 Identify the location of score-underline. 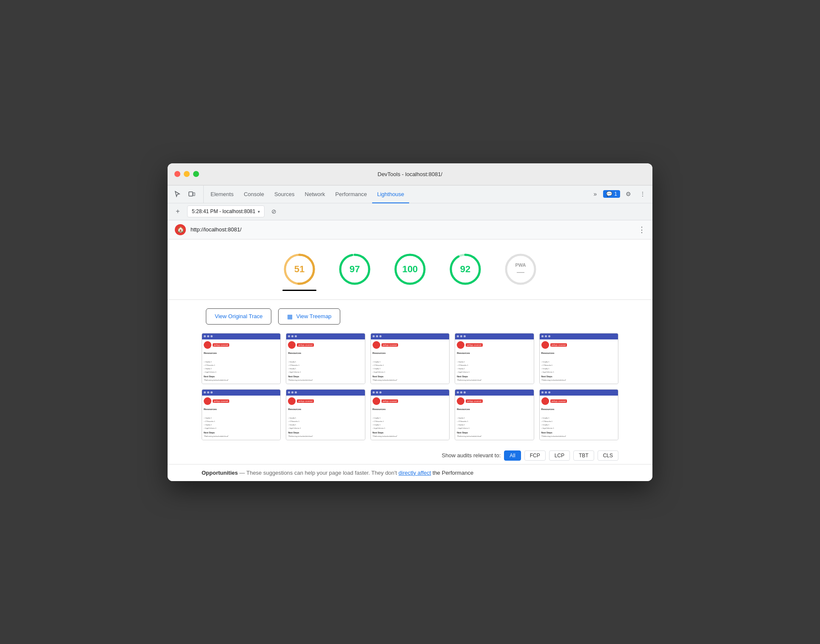
(299, 290).